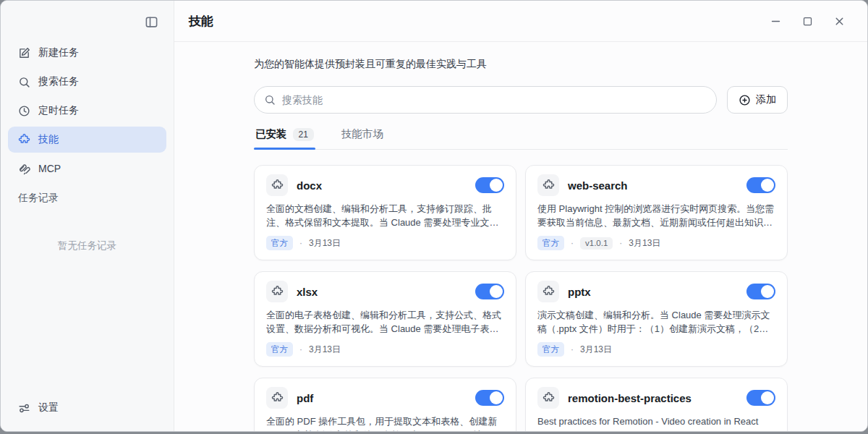  What do you see at coordinates (521, 139) in the screenshot?
I see `tabs: 已安装 21 技能市场` at bounding box center [521, 139].